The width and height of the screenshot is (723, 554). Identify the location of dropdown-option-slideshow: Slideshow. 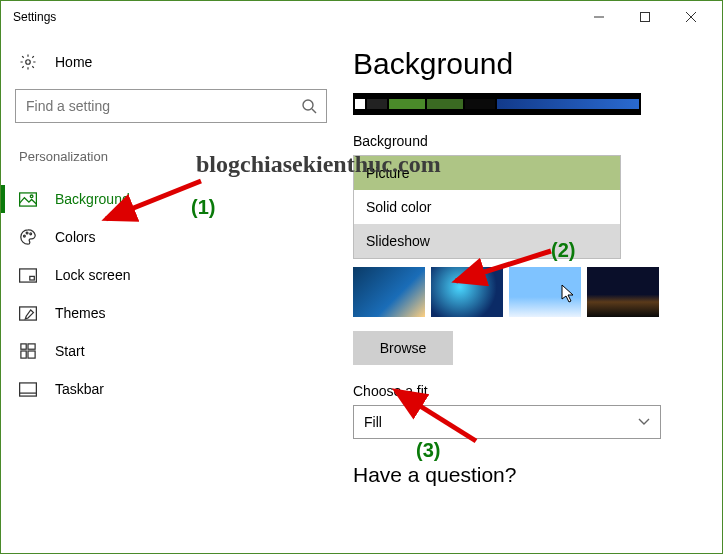
(487, 241).